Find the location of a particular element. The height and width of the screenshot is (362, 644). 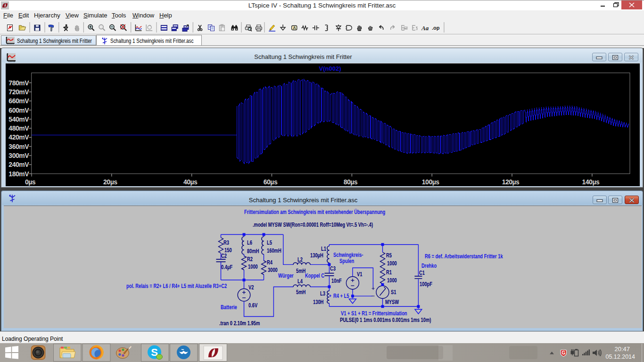

svg-text: 3000 is located at coordinates (272, 270).